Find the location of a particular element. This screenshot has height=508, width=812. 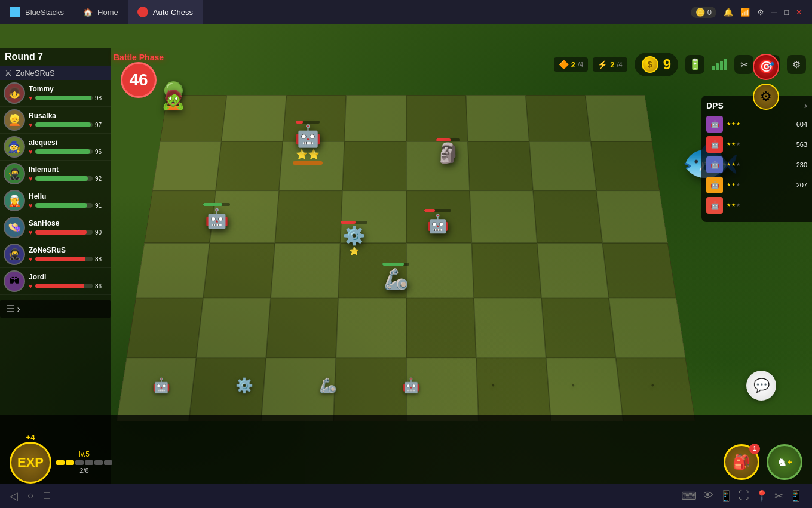

synergy-max-2: /4 is located at coordinates (619, 64).